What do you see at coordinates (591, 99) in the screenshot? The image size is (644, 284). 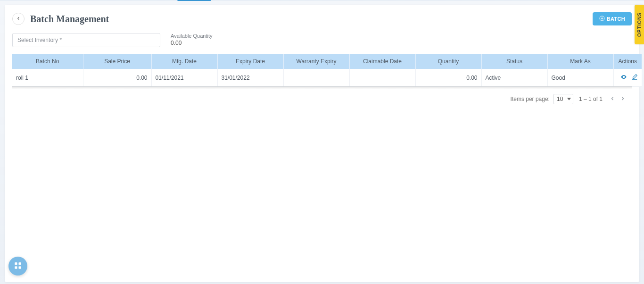 I see `pagination-range: 1 – 1 of 1` at bounding box center [591, 99].